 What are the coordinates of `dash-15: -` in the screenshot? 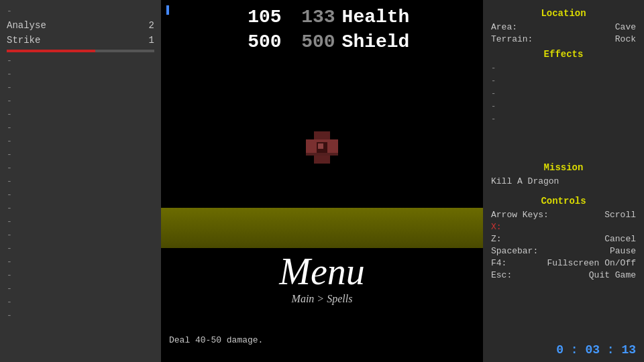 It's located at (80, 249).